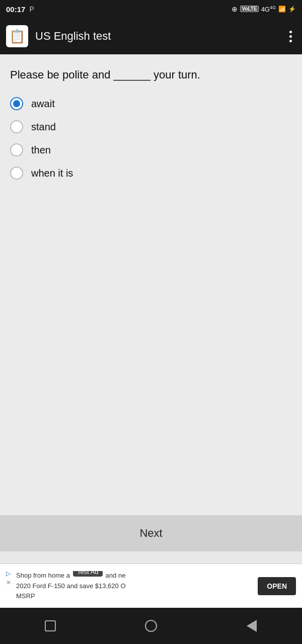 This screenshot has width=302, height=644. What do you see at coordinates (151, 586) in the screenshot?
I see `ad-banner: ▷ ✕ Shop from home a Test Ad and ne 2020…` at bounding box center [151, 586].